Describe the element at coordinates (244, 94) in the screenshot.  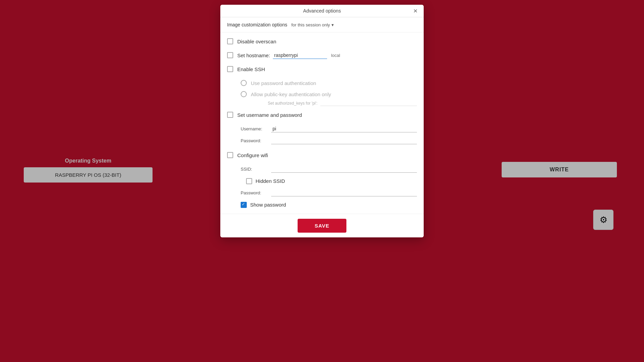
I see `allow-public-key-radio` at that location.